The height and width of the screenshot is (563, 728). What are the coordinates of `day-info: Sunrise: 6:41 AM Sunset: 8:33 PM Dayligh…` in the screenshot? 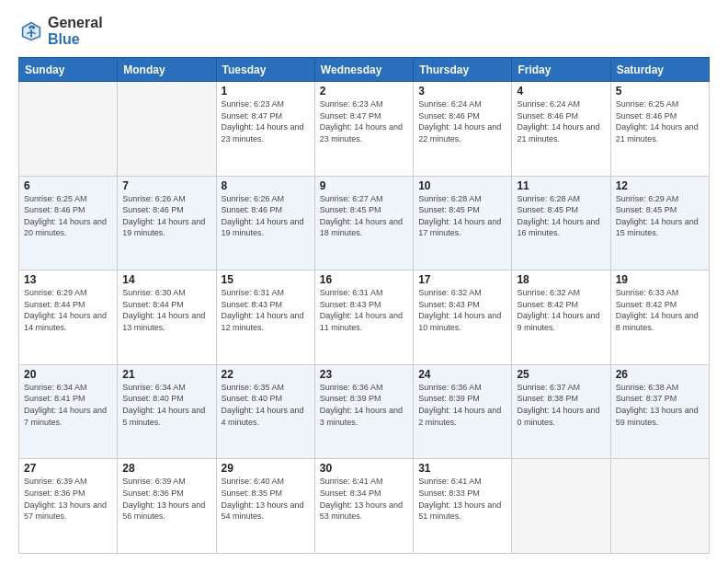 It's located at (462, 499).